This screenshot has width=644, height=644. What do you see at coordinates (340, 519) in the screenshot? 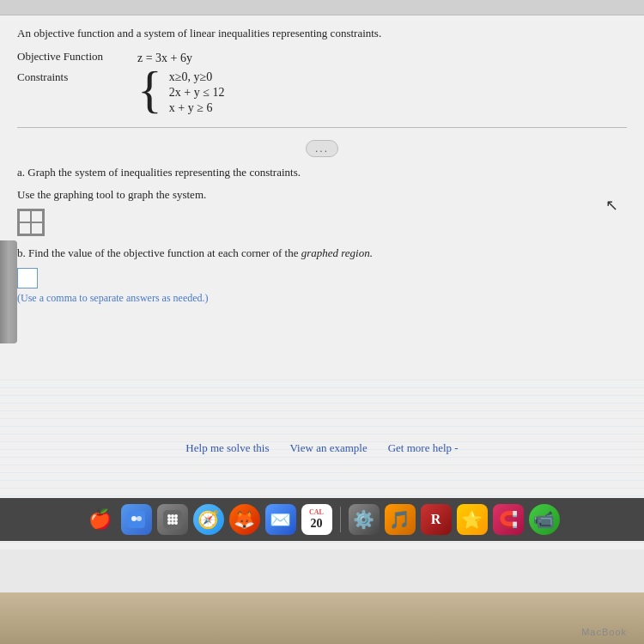
I see `dock-divider` at bounding box center [340, 519].